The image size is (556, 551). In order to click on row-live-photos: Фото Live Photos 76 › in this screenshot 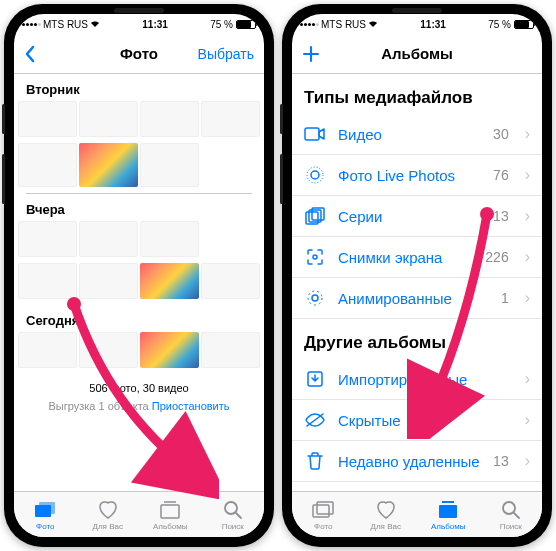, I will do `click(417, 176)`.